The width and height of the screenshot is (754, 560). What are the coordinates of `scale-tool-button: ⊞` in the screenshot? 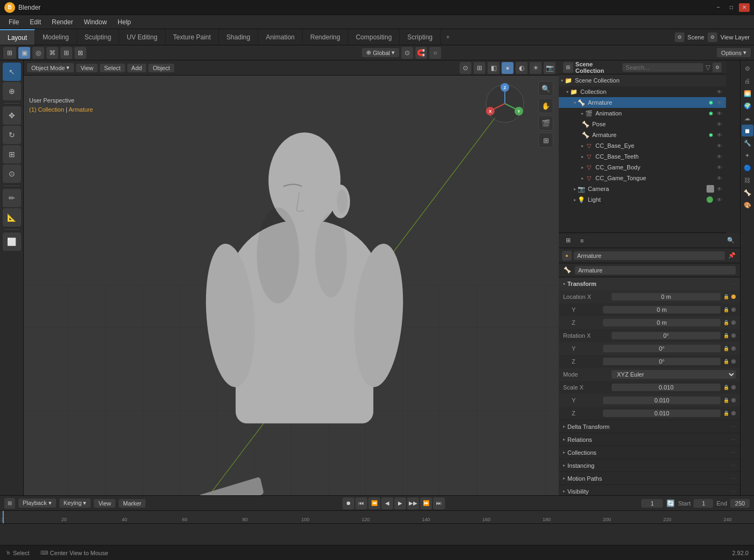 It's located at (12, 154).